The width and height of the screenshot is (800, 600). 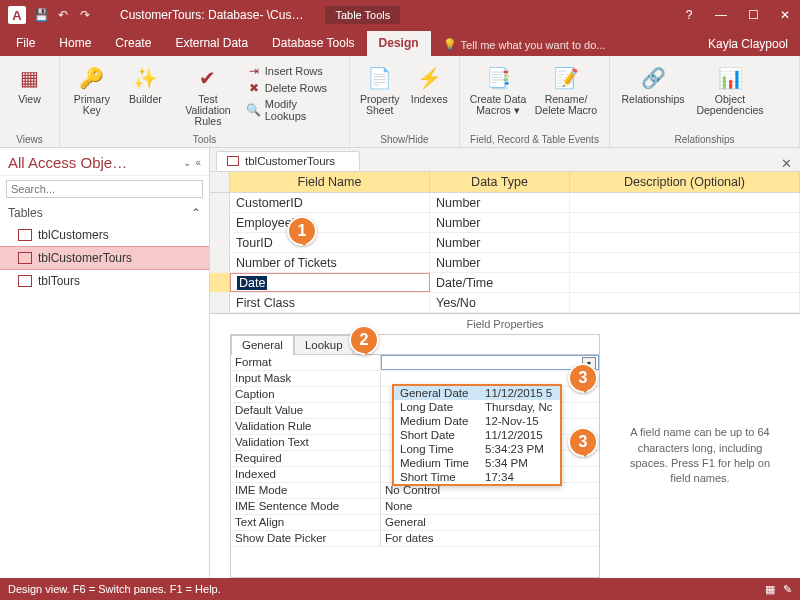 I want to click on grid-row: Date Date/Time, so click(x=505, y=283).